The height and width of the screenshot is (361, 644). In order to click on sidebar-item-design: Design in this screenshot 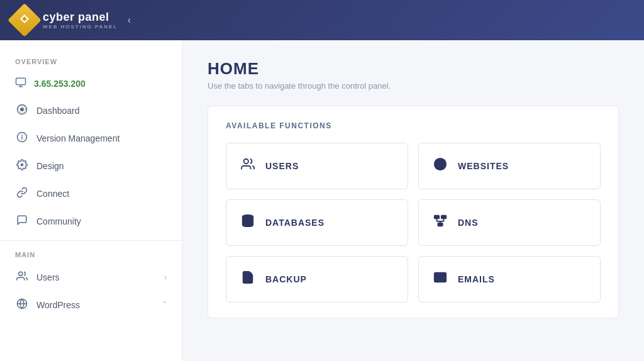, I will do `click(91, 166)`.